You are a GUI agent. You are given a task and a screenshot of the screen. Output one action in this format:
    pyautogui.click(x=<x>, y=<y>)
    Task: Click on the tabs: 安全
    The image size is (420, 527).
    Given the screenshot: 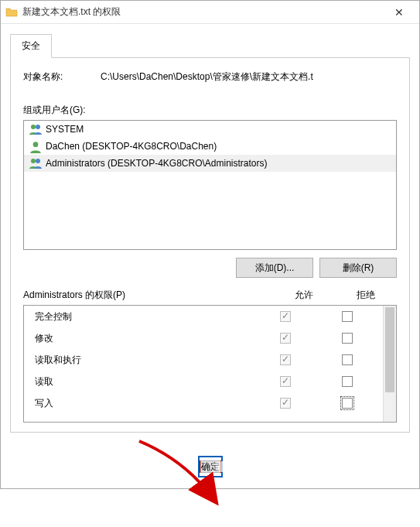 What is the action you would take?
    pyautogui.click(x=210, y=45)
    